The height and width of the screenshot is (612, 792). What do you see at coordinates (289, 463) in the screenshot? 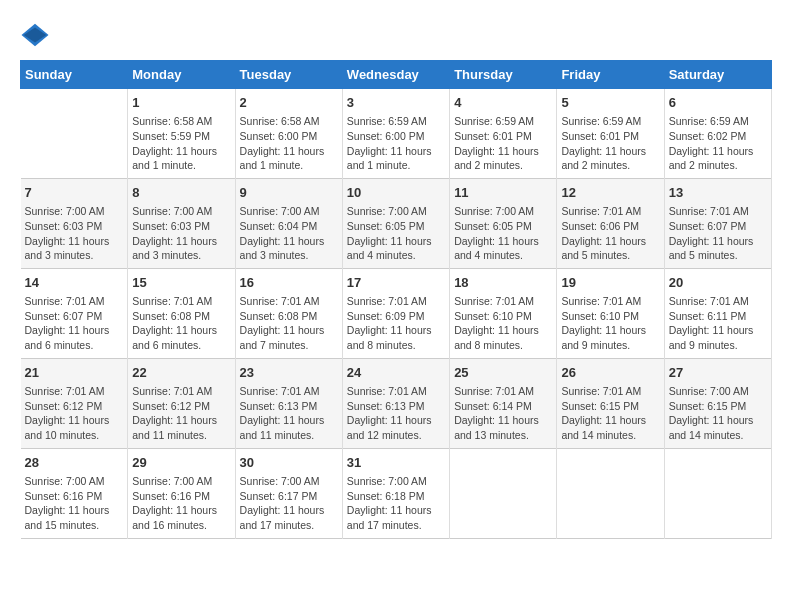
I see `day-number: 30` at bounding box center [289, 463].